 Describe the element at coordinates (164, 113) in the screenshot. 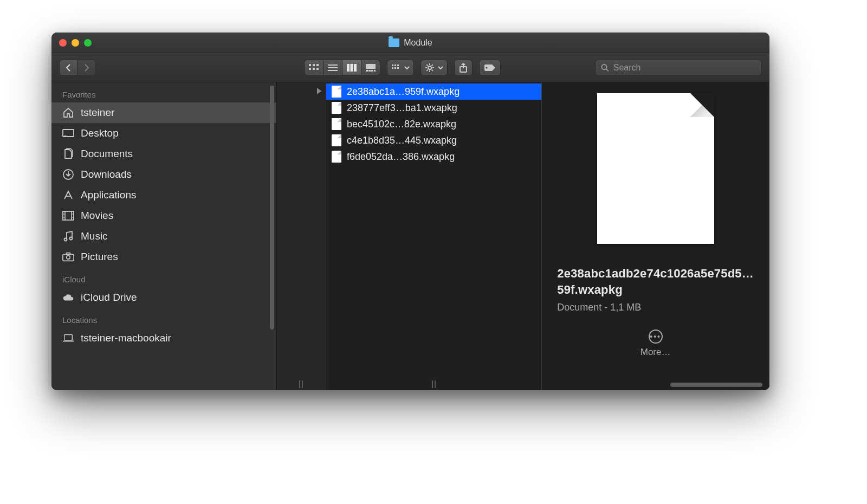

I see `sidebar-item-tsteiner: tsteiner` at that location.